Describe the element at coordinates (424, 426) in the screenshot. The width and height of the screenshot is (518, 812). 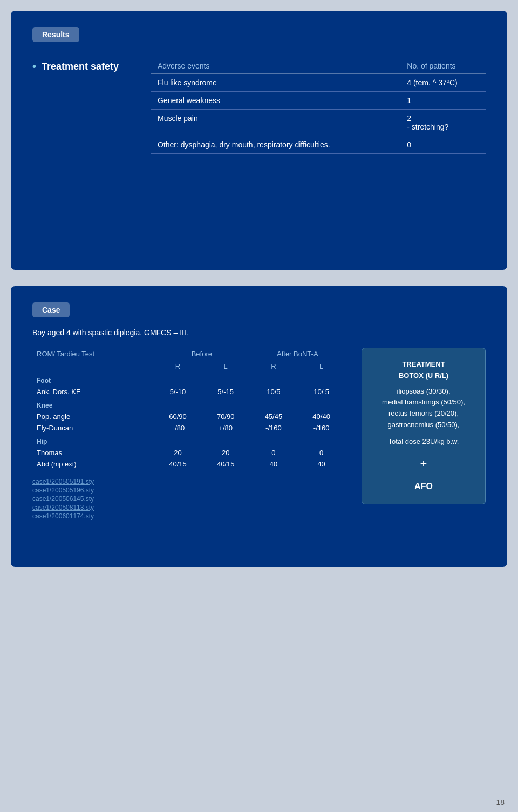
I see `treatment-box: TREATMENT BOTOX (U R/L) iliopsoas (30/30…` at that location.